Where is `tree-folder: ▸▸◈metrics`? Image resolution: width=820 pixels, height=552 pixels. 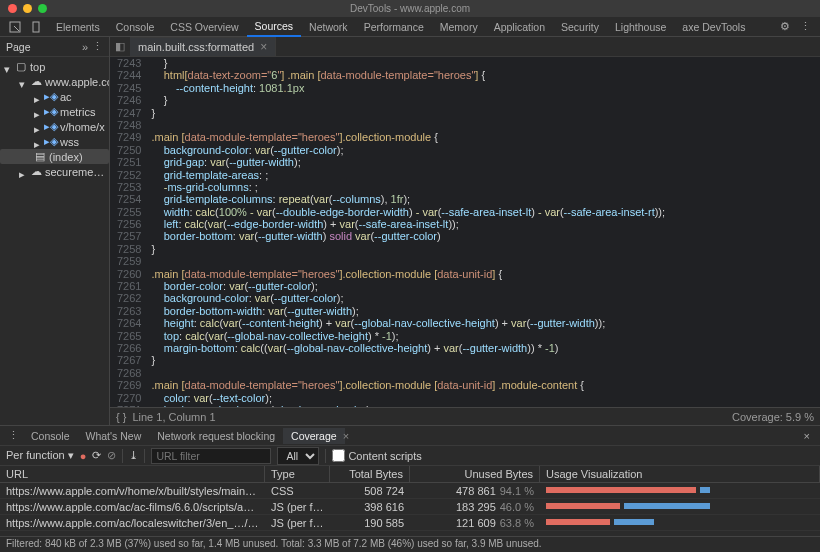
tree-folder: ▸▸◈metrics is located at coordinates (54, 112).